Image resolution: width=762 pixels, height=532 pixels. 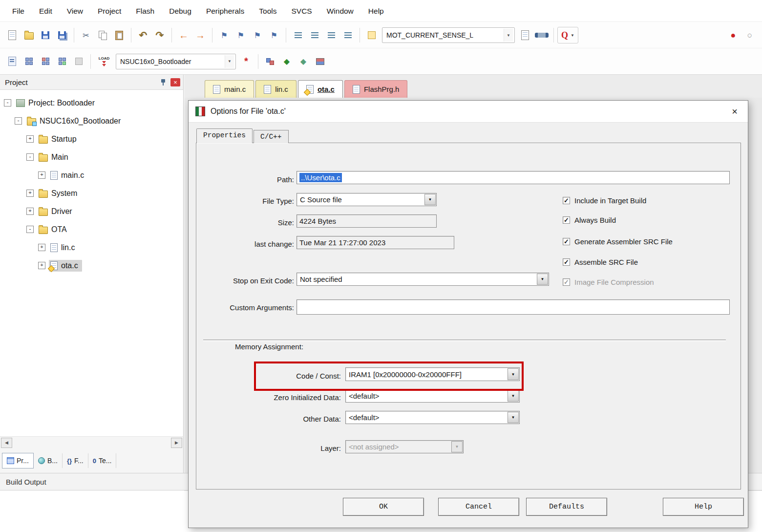 What do you see at coordinates (92, 175) in the screenshot?
I see `tree-item-main-c: + main.c` at bounding box center [92, 175].